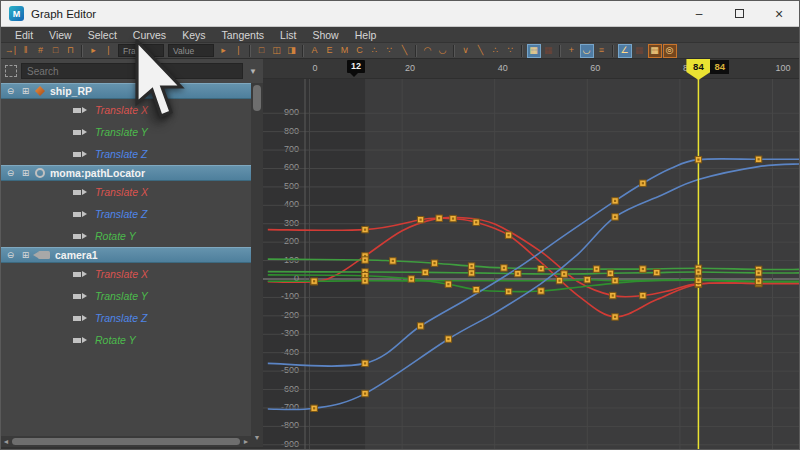  What do you see at coordinates (11, 51) in the screenshot?
I see `move-nearest-key-tool-icon: →|` at bounding box center [11, 51].